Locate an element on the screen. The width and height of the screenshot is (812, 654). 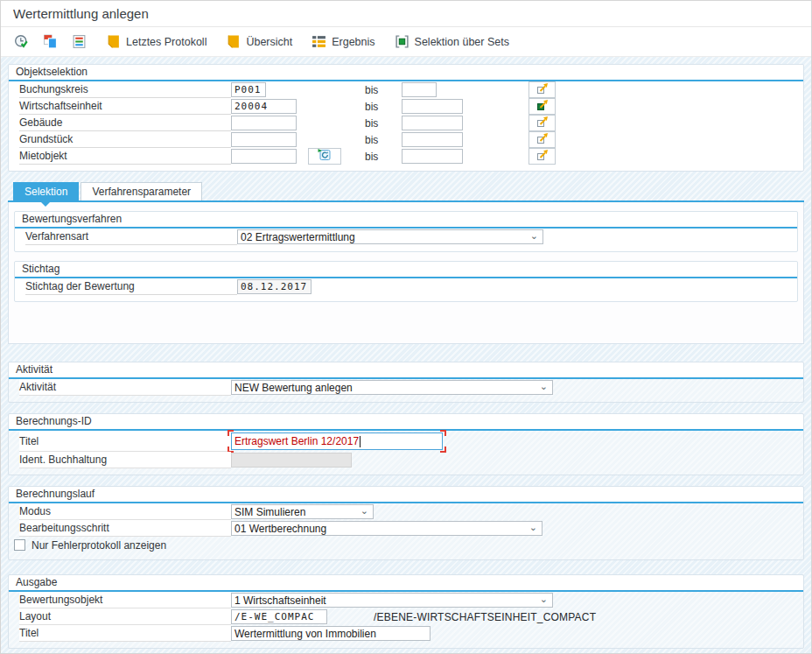
group-title: Bewertungsverfahren is located at coordinates (406, 221).